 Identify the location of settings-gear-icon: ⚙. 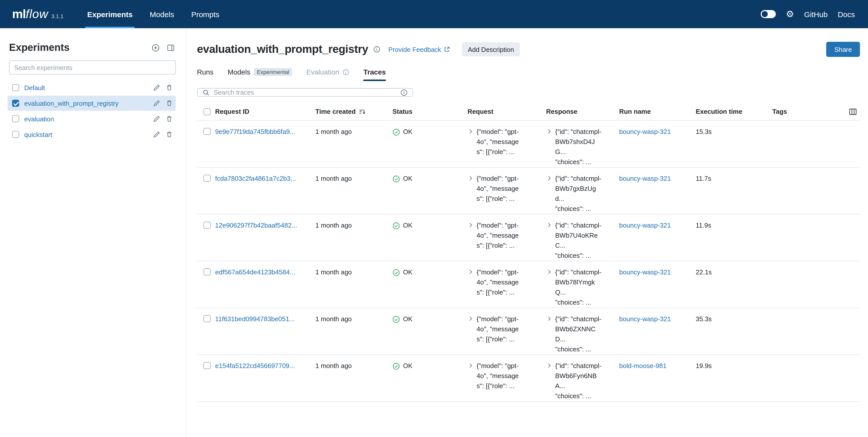
(790, 14).